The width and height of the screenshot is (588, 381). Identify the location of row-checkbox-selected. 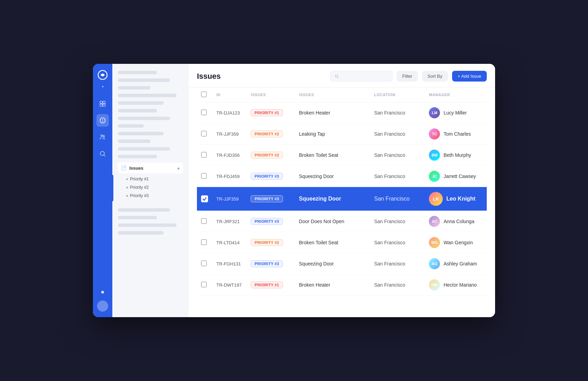
(205, 199).